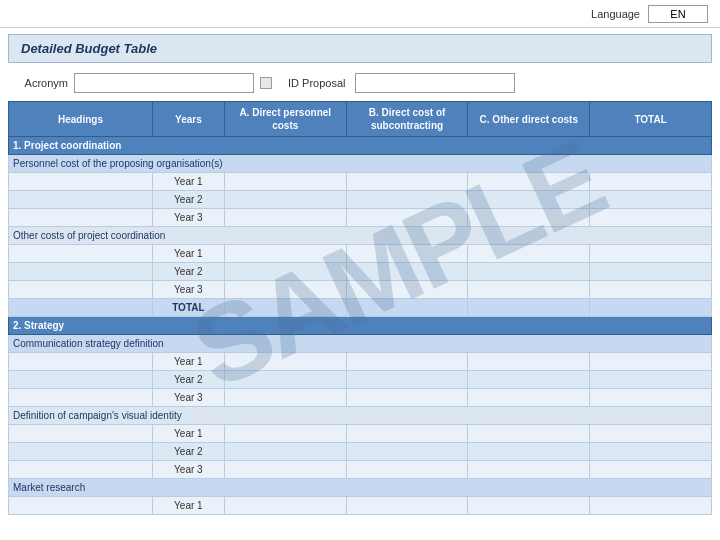 The image size is (720, 540). I want to click on header-total: TOTAL, so click(651, 120).